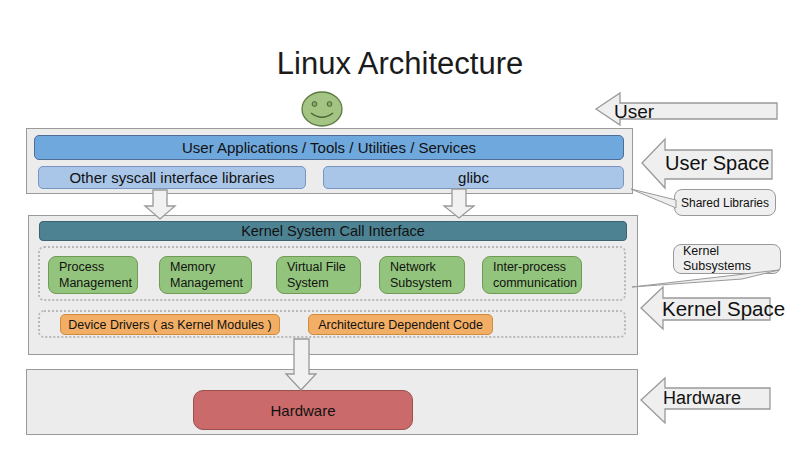 This screenshot has width=800, height=452. Describe the element at coordinates (322, 109) in the screenshot. I see `smiley-face-icon` at that location.